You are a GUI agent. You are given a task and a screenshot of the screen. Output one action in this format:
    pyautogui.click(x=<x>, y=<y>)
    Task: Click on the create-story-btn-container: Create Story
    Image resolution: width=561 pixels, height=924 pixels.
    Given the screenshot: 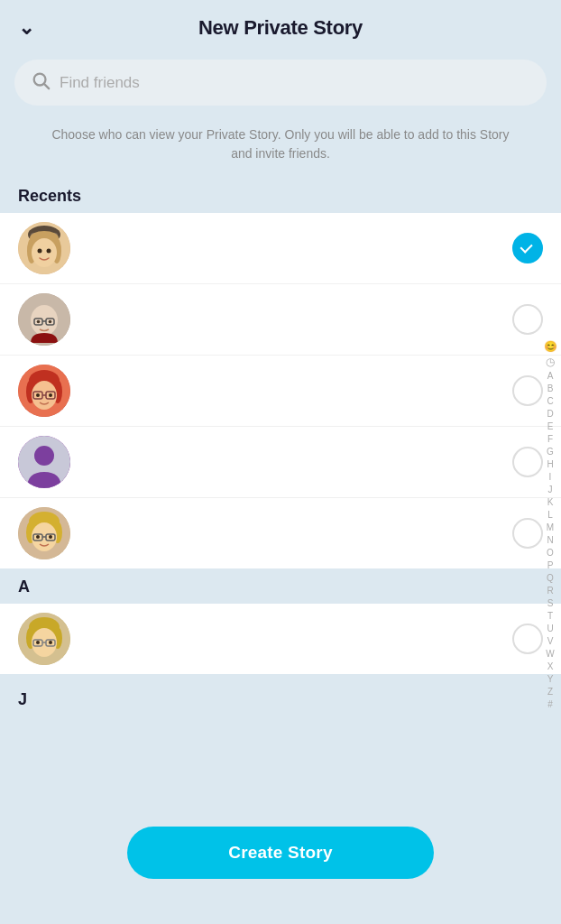 What is the action you would take?
    pyautogui.click(x=280, y=853)
    